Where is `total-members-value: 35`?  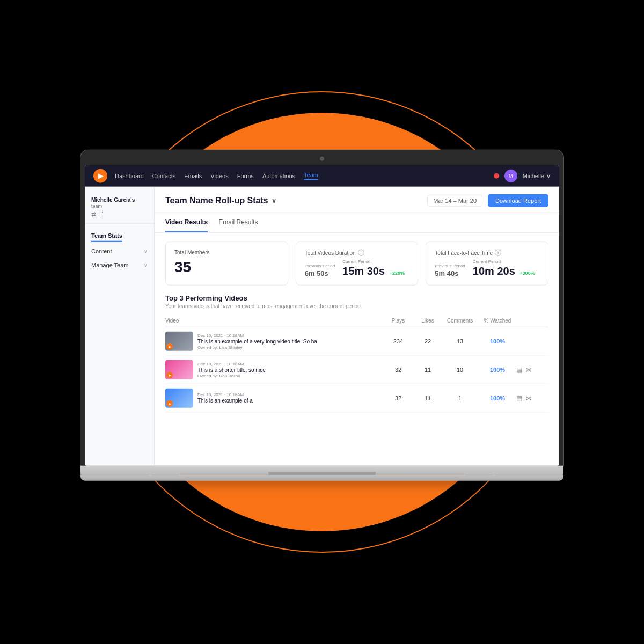
total-members-value: 35 is located at coordinates (226, 267).